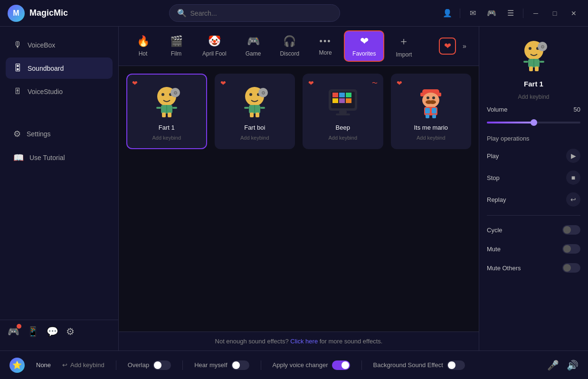 This screenshot has width=588, height=379. Describe the element at coordinates (341, 365) in the screenshot. I see `voice-changer-toggle` at that location.